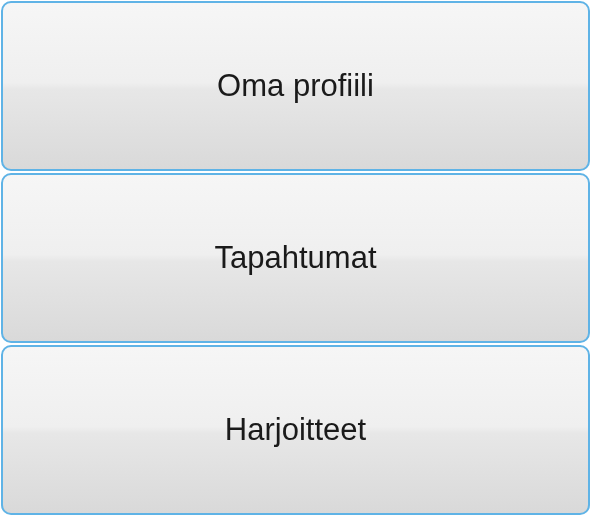 This screenshot has width=591, height=516. What do you see at coordinates (296, 86) in the screenshot?
I see `menu-button-label: Oma profiili` at bounding box center [296, 86].